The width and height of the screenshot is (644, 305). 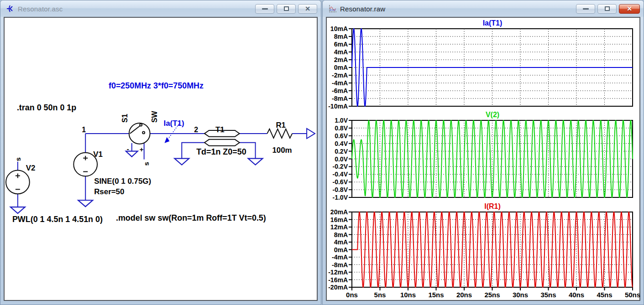 What do you see at coordinates (337, 128) in the screenshot?
I see `y-tick-label: 0.8V` at bounding box center [337, 128].